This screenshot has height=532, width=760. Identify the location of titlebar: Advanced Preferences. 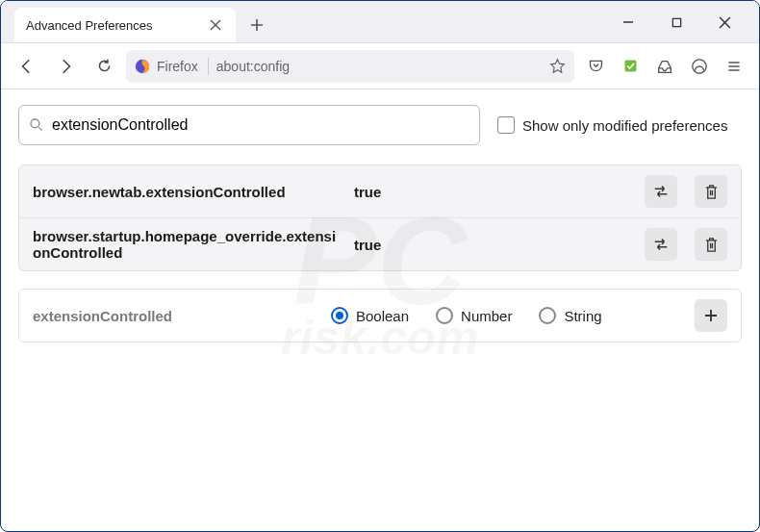
(380, 22).